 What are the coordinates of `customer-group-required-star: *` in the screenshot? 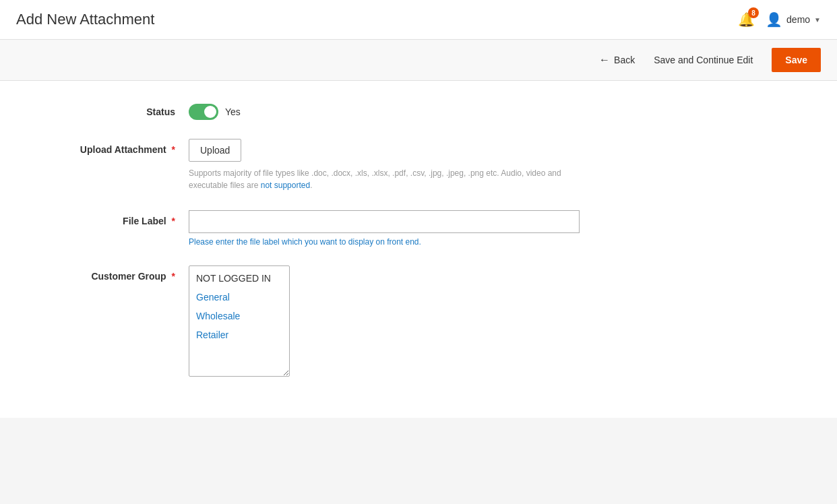 It's located at (174, 276).